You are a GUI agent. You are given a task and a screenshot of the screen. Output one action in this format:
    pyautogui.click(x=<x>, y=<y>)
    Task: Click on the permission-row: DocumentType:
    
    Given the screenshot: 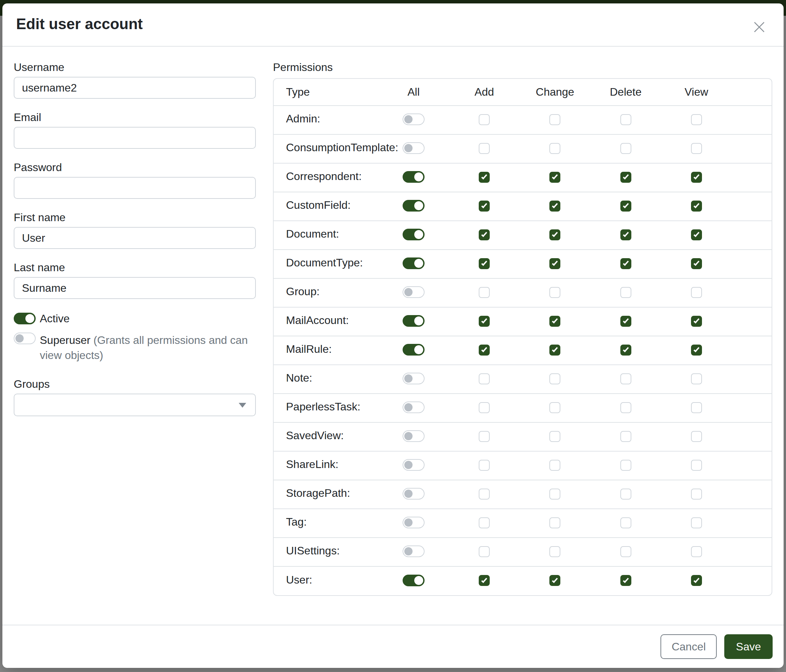 What is the action you would take?
    pyautogui.click(x=523, y=264)
    